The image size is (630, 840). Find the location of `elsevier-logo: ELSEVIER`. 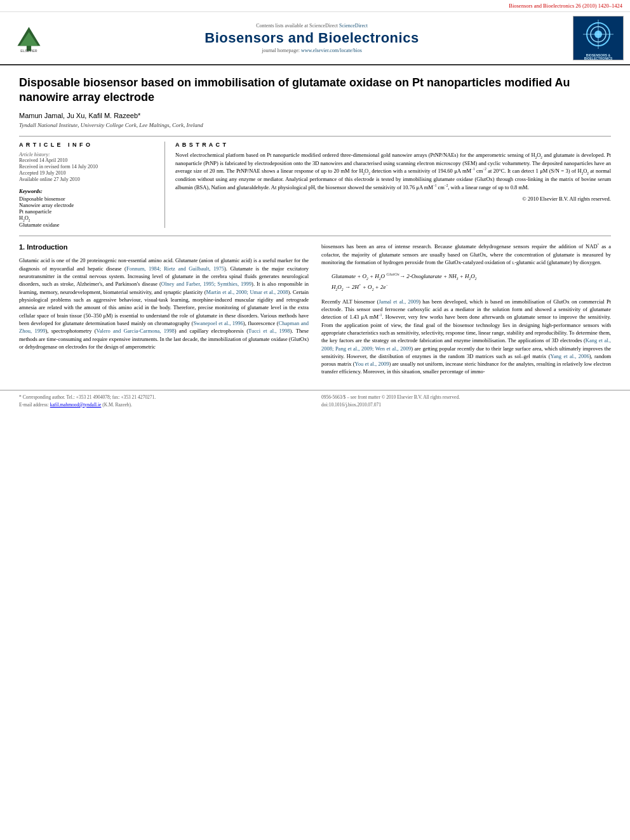

elsevier-logo: ELSEVIER is located at coordinates (29, 38).